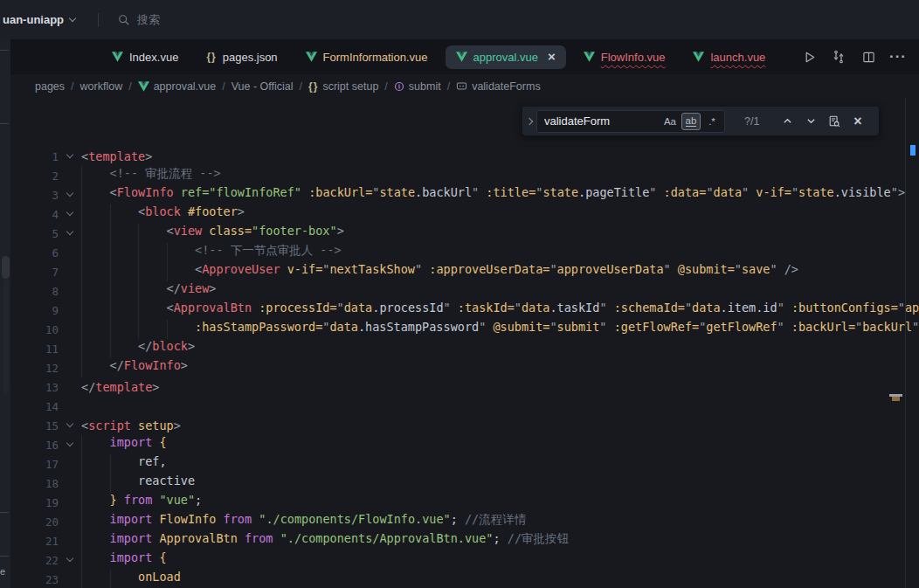 This screenshot has width=919, height=588. What do you see at coordinates (35, 388) in the screenshot?
I see `line-number: 13` at bounding box center [35, 388].